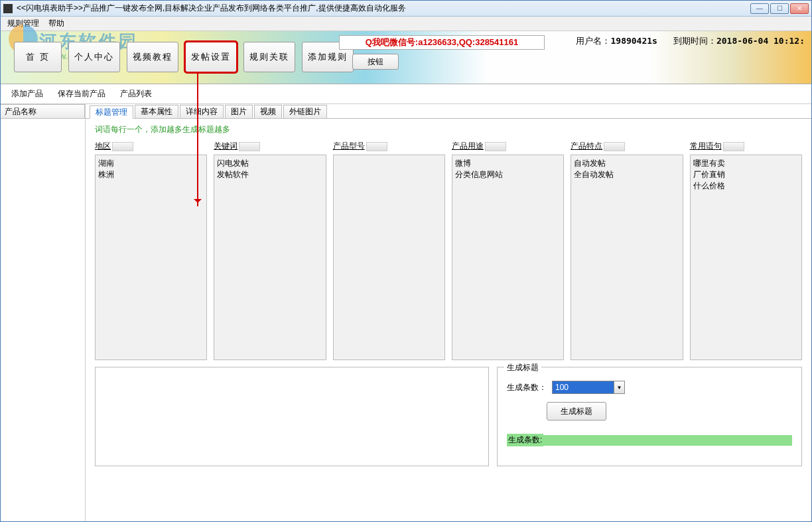 The image size is (812, 522). What do you see at coordinates (157, 111) in the screenshot?
I see `tab-basic-attr: 基本属性` at bounding box center [157, 111].